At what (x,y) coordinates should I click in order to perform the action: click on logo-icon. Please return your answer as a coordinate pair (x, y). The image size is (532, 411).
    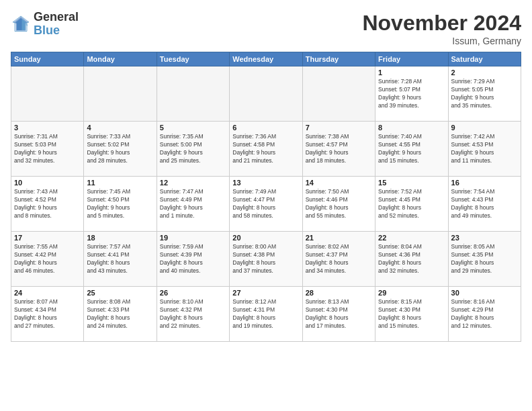
    Looking at the image, I should click on (21, 24).